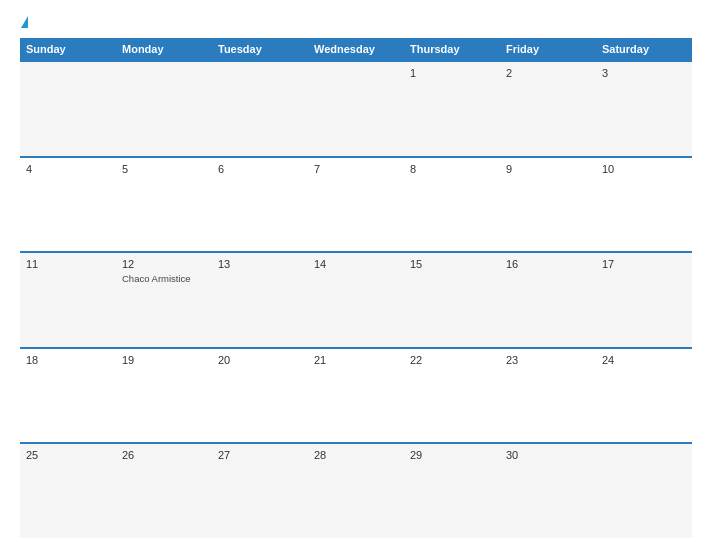 This screenshot has width=712, height=550. I want to click on day-number: 10, so click(644, 169).